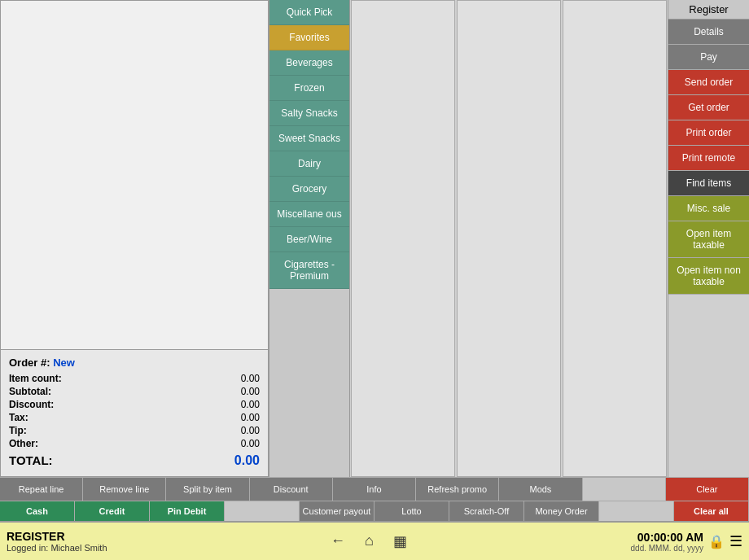  I want to click on category-btn-grocery: Grocery, so click(309, 189).